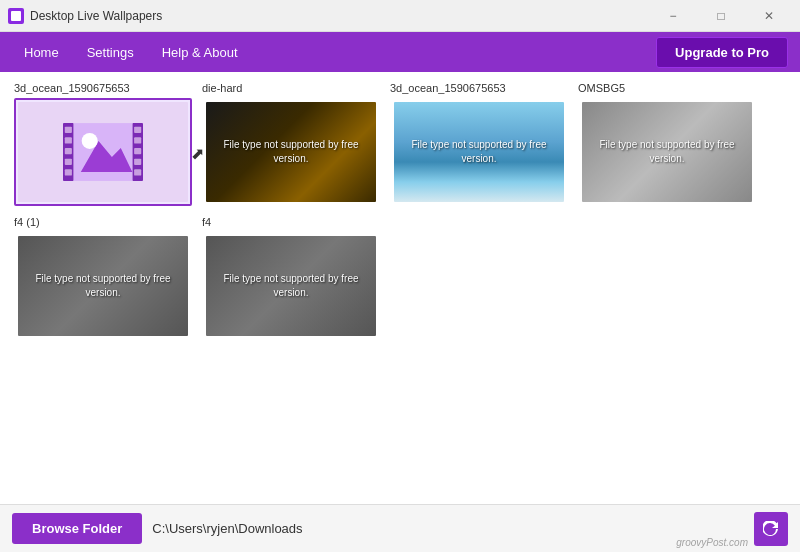 This screenshot has height=552, width=800. Describe the element at coordinates (400, 528) in the screenshot. I see `bottom-bar: Browse Folder C:\Users\ryjen\Downloads g…` at that location.